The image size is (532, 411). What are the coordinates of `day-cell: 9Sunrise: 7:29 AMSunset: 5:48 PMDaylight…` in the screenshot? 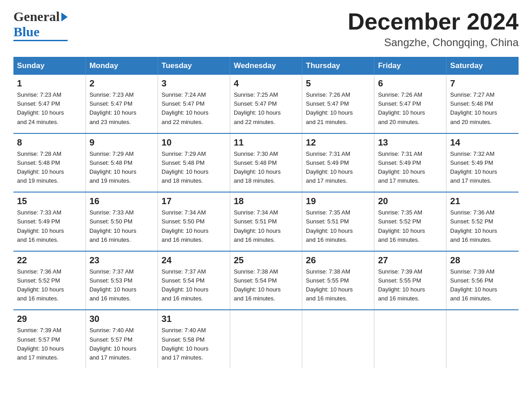 It's located at (122, 163).